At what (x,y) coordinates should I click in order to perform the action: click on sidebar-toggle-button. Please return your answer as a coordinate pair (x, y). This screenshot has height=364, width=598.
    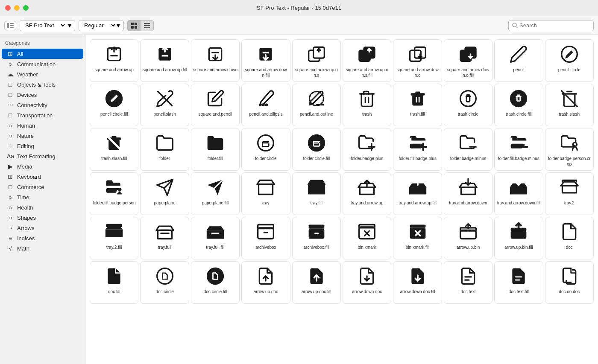
    Looking at the image, I should click on (10, 26).